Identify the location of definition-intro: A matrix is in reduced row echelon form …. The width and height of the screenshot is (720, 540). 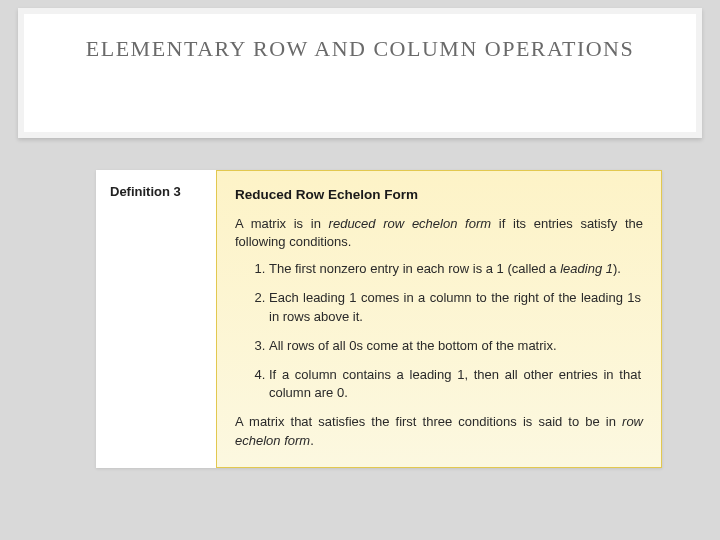
(439, 234).